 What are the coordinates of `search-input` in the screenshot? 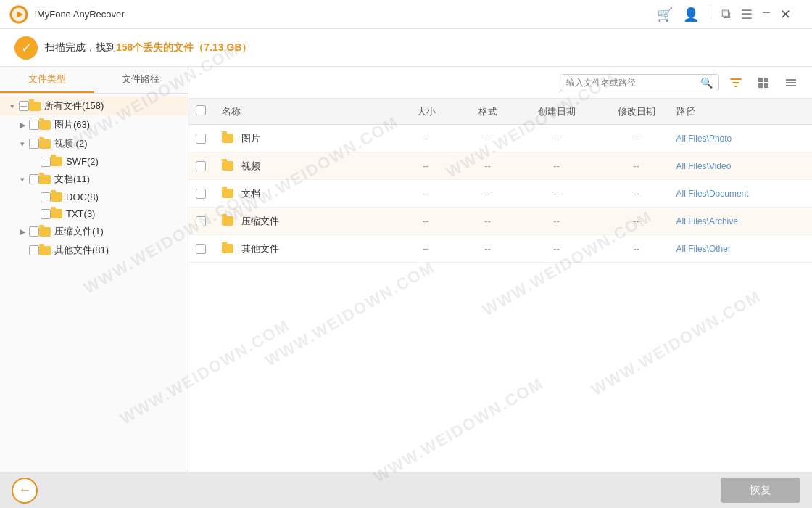 It's located at (634, 83).